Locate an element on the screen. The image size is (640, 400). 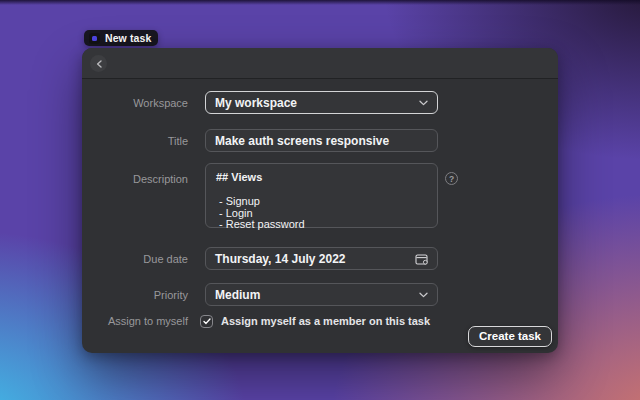
description-heading: ## Views is located at coordinates (322, 178).